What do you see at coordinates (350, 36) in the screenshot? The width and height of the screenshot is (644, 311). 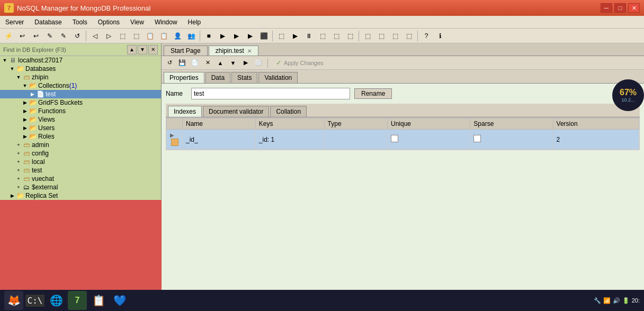 I see `toolbar-btn-25: ⬚` at bounding box center [350, 36].